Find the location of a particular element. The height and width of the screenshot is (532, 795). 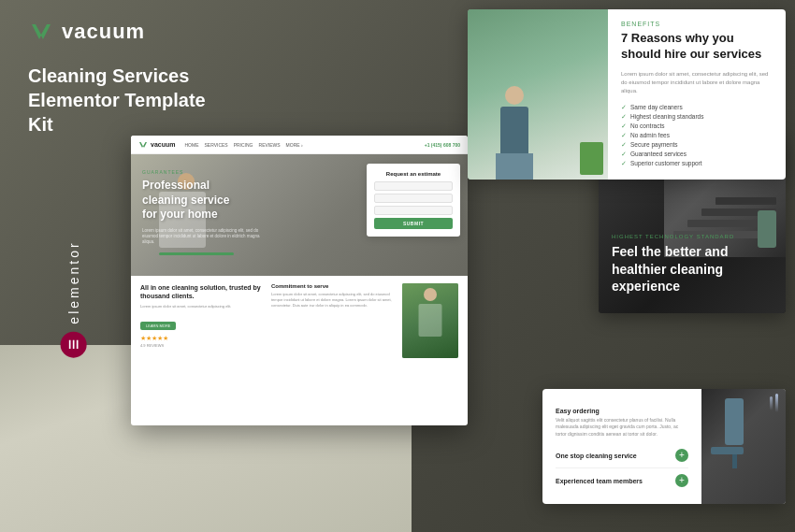

dark-card-title: Feel the better and healthier cleaning e… is located at coordinates (692, 269).